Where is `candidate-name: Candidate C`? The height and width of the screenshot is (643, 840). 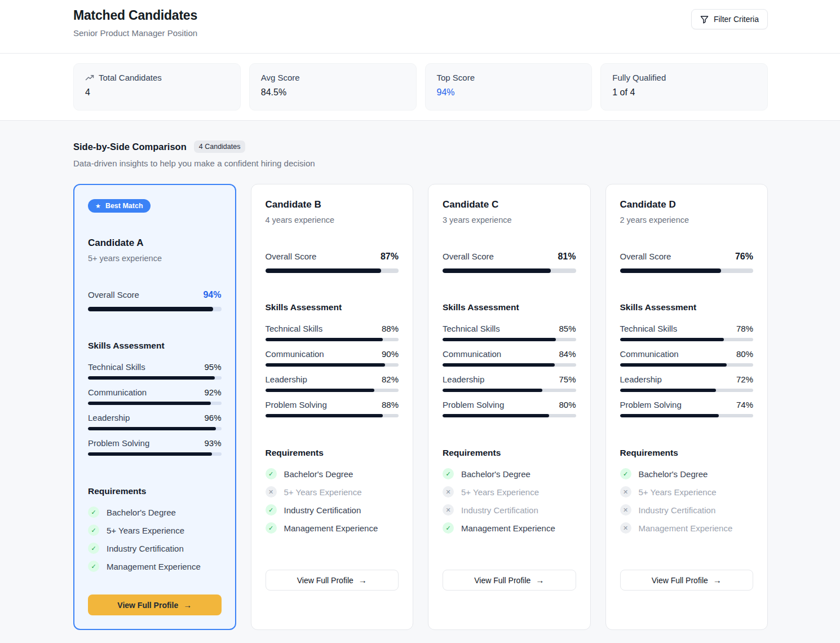 candidate-name: Candidate C is located at coordinates (510, 205).